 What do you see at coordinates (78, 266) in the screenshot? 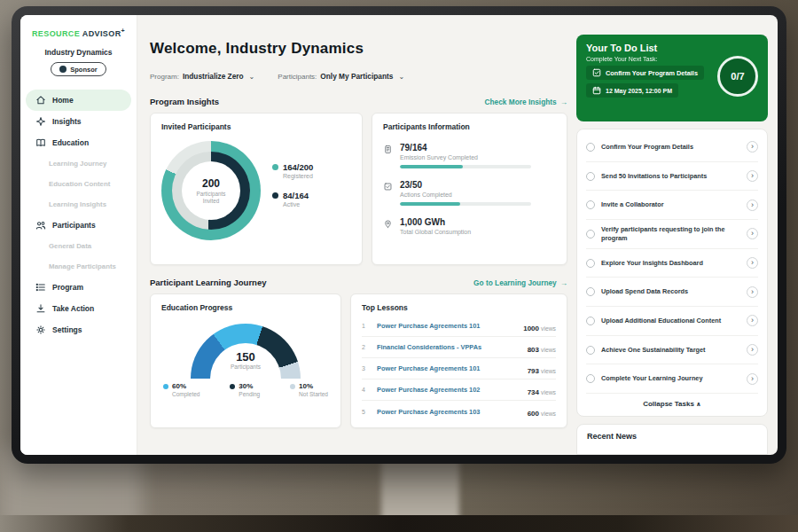
I see `sidebar-item-manage-participants: Manage Participants` at bounding box center [78, 266].